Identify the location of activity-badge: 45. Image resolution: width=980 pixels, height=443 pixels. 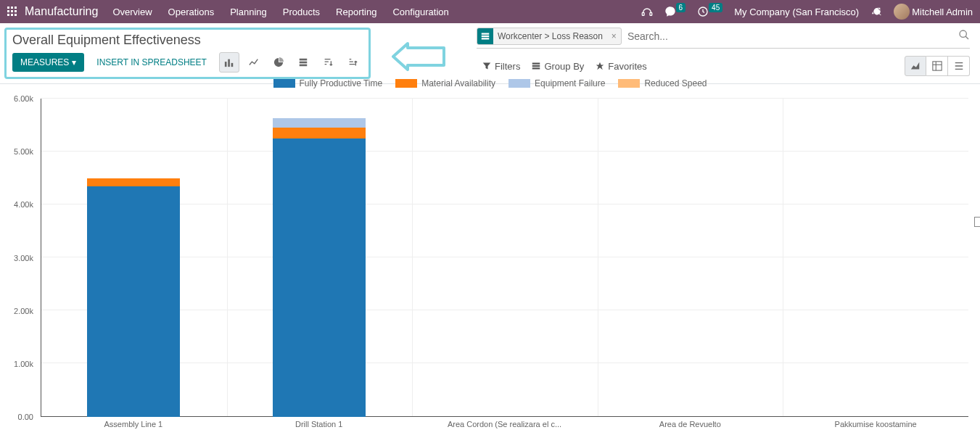
(715, 7).